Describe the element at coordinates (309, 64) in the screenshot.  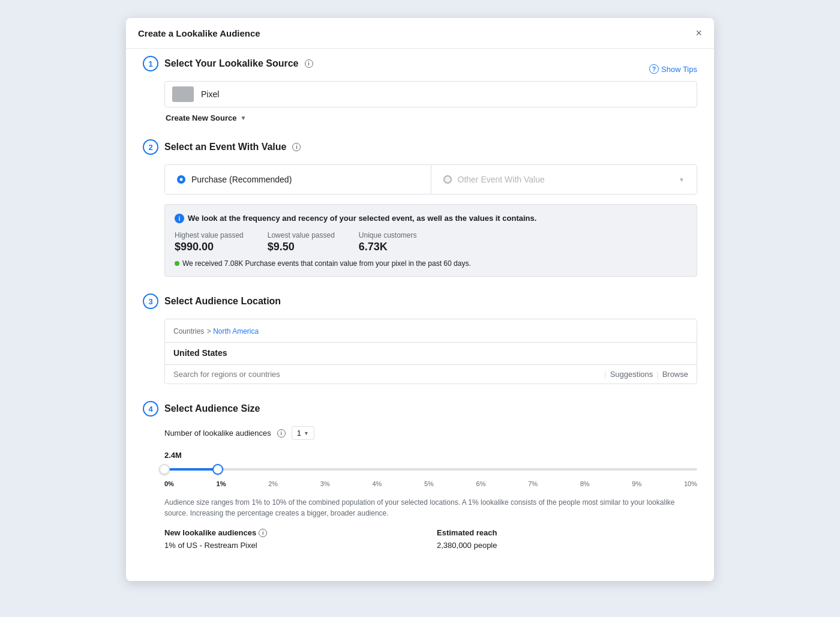
I see `section-1-info-icon: i` at that location.